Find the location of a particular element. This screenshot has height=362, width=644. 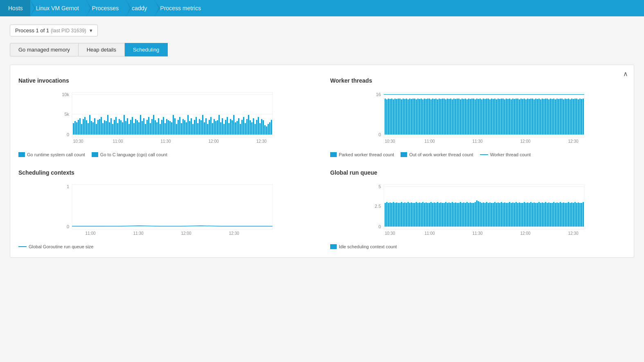

scheduling-contexts-wrapper: 1 0 11:00 11:30 12:00 12:30 is located at coordinates (166, 212).